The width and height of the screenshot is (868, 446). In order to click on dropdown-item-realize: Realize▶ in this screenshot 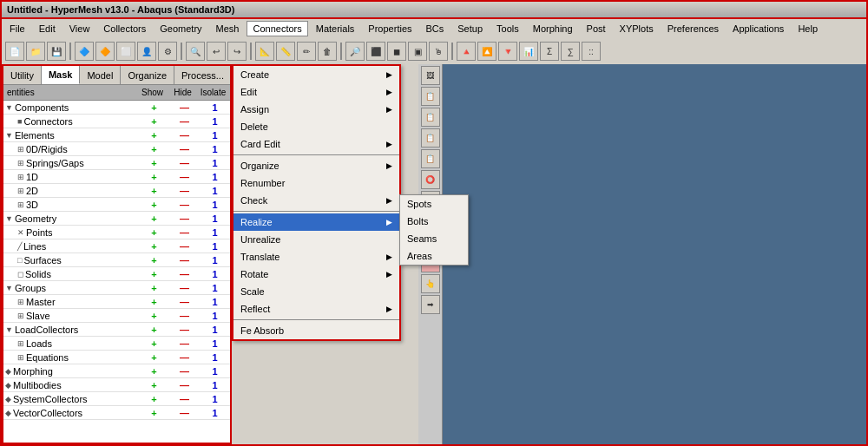, I will do `click(316, 222)`.